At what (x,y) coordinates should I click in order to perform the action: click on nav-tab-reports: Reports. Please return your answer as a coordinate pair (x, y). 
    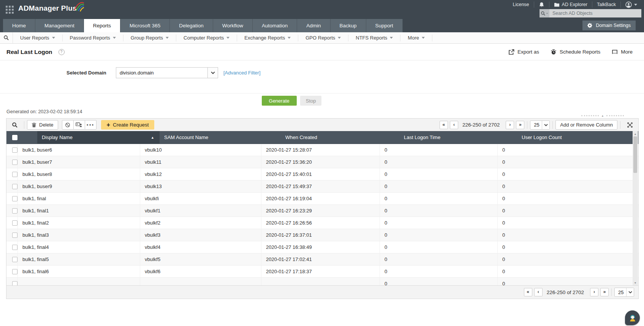
    Looking at the image, I should click on (102, 26).